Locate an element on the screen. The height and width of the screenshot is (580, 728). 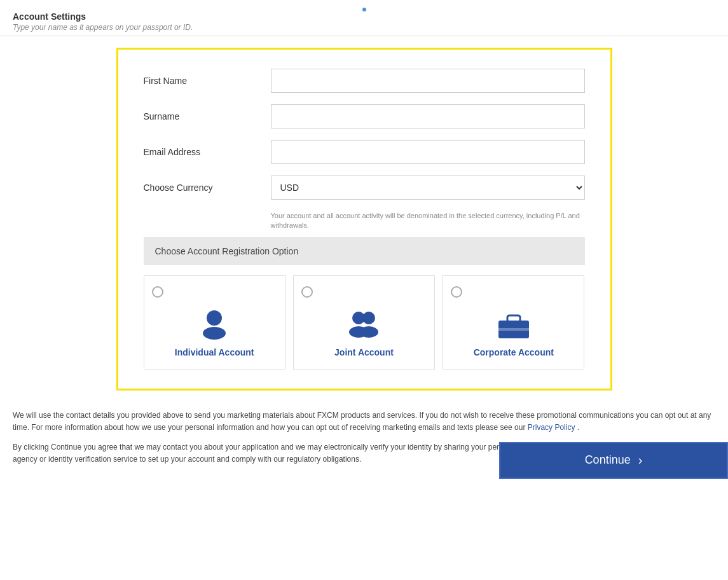
corporate-icon is located at coordinates (514, 323).